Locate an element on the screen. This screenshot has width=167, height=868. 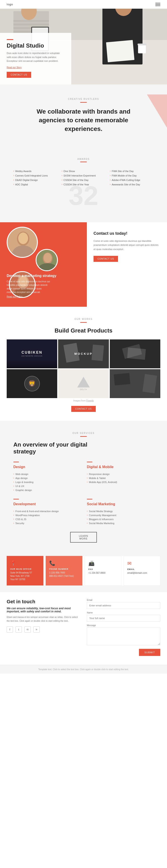
get-in-touch-section: Get in touch We can ensure reliability, … is located at coordinates (84, 628).